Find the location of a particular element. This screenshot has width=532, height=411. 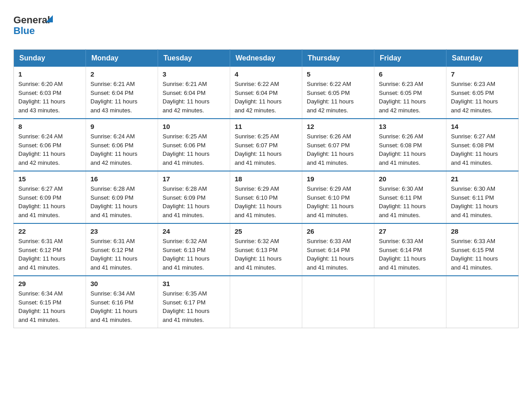

calendar-week-1: 1 Sunrise: 6:20 AM Sunset: 6:03 PM Dayli… is located at coordinates (266, 93).